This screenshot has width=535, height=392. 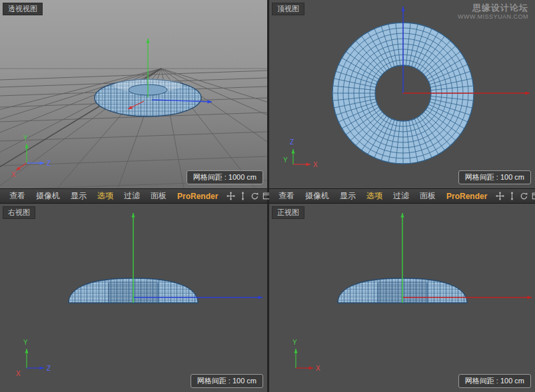 I want to click on viewport-label-right: 右视图, so click(x=19, y=213).